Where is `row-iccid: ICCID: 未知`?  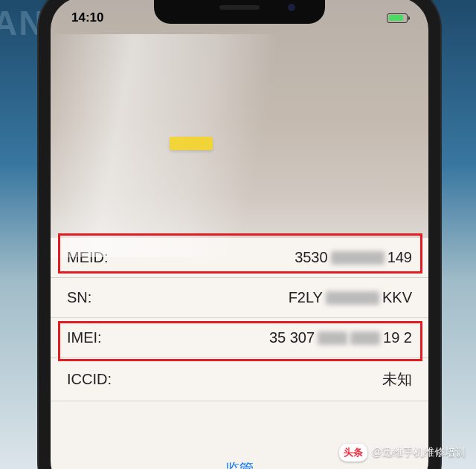 row-iccid: ICCID: 未知 is located at coordinates (239, 380).